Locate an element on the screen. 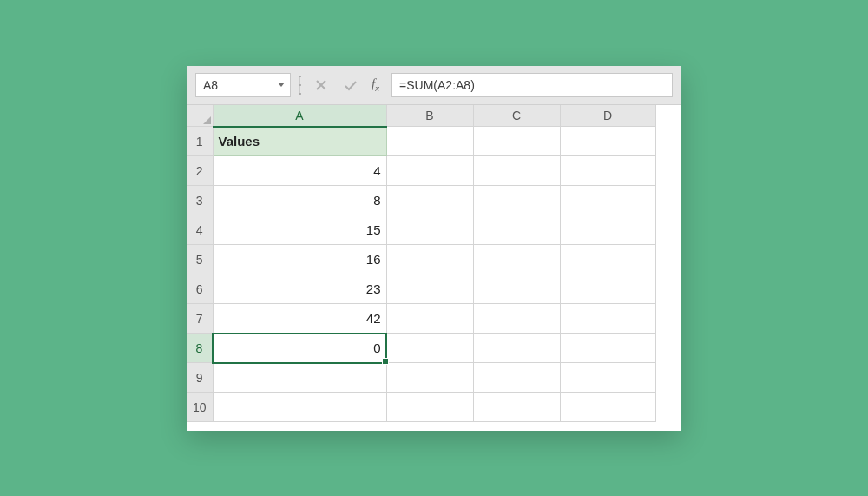  cell-B10 is located at coordinates (430, 407).